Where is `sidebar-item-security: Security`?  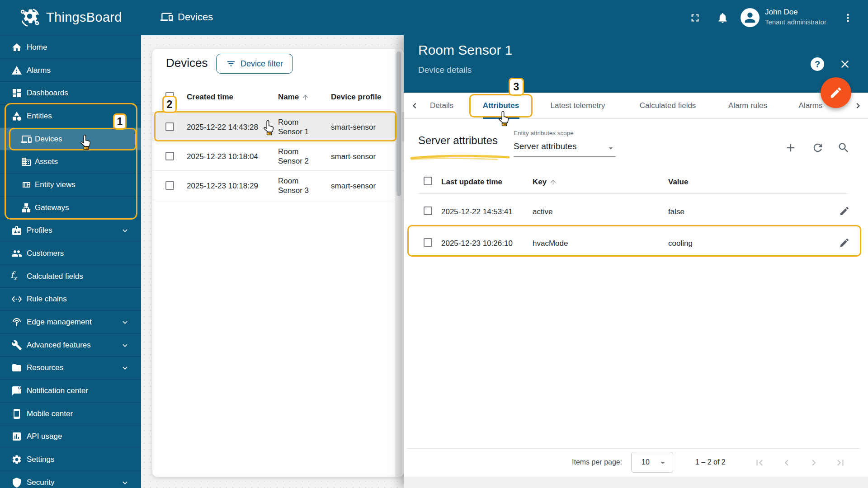 sidebar-item-security: Security is located at coordinates (71, 479).